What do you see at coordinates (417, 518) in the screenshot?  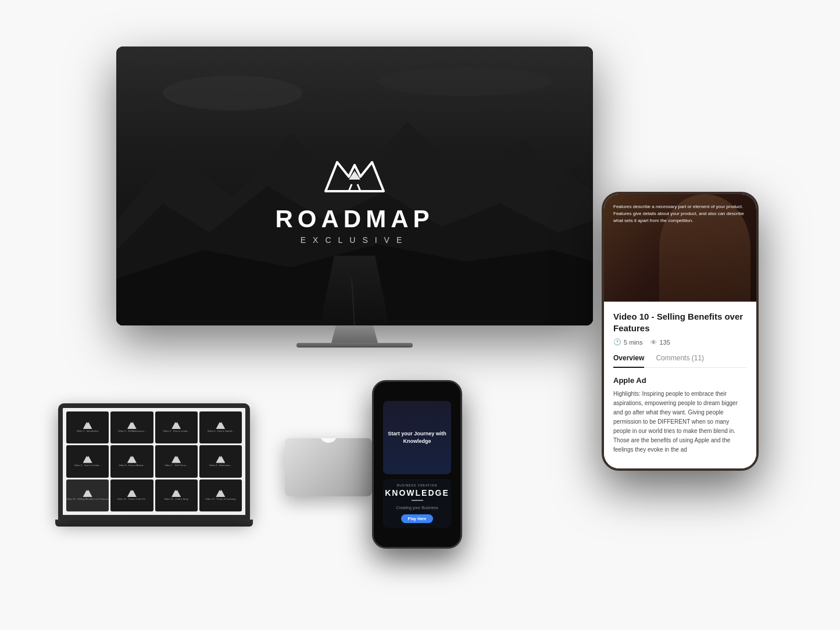 I see `phone-play-button: Play Here` at bounding box center [417, 518].